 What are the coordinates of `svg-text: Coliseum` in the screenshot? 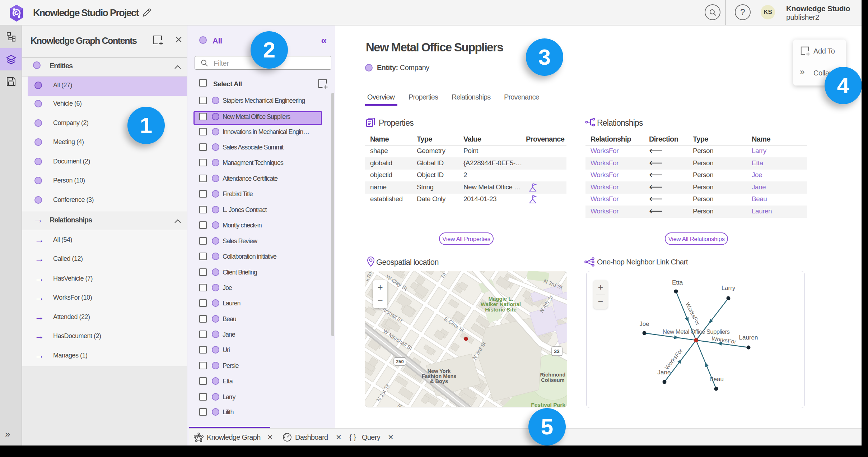 It's located at (553, 380).